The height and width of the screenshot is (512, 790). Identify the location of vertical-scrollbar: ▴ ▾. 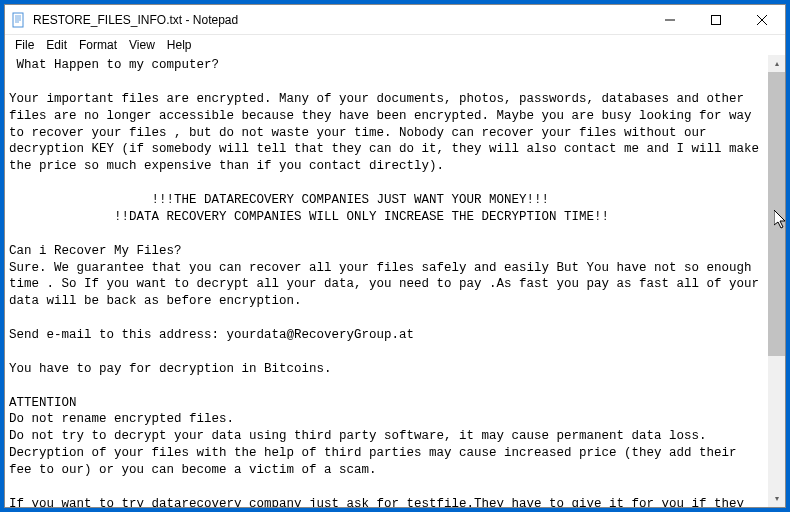
(776, 281).